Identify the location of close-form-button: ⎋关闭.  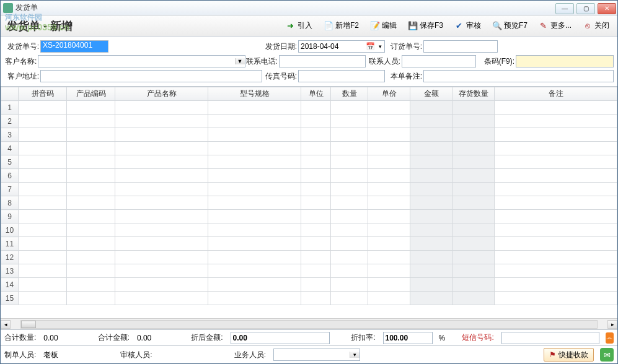
(596, 26).